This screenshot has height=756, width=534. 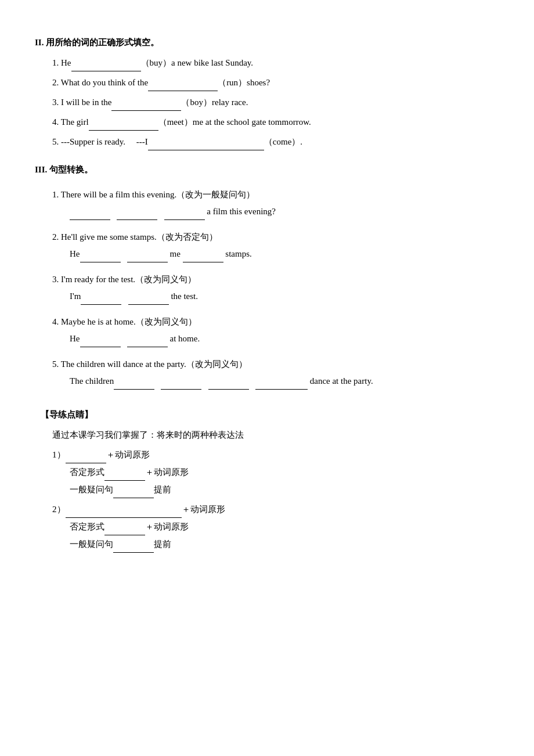 I want to click on section-2-list: 1. He（buy）a new bike last Sunday. 2. Wha…, so click(x=267, y=102).